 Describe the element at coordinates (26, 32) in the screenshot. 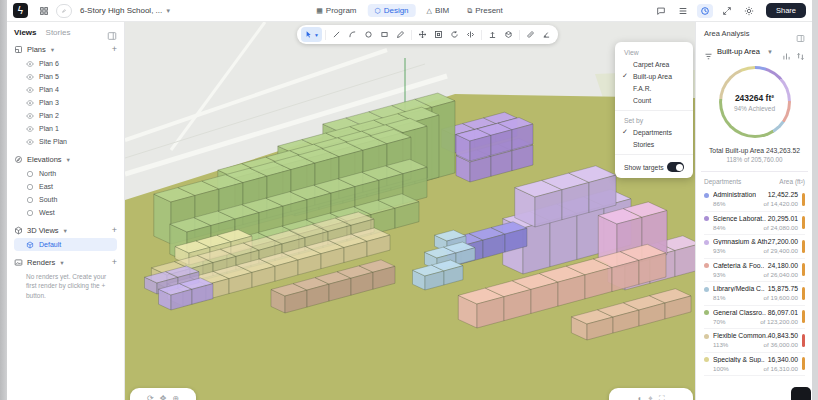

I see `tab-views: Views` at that location.